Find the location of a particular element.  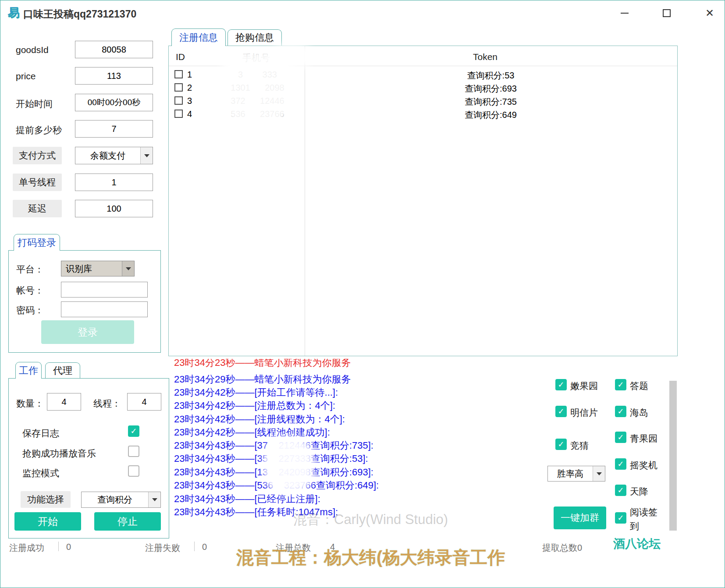

row-phone: 536 23766 is located at coordinates (258, 114).